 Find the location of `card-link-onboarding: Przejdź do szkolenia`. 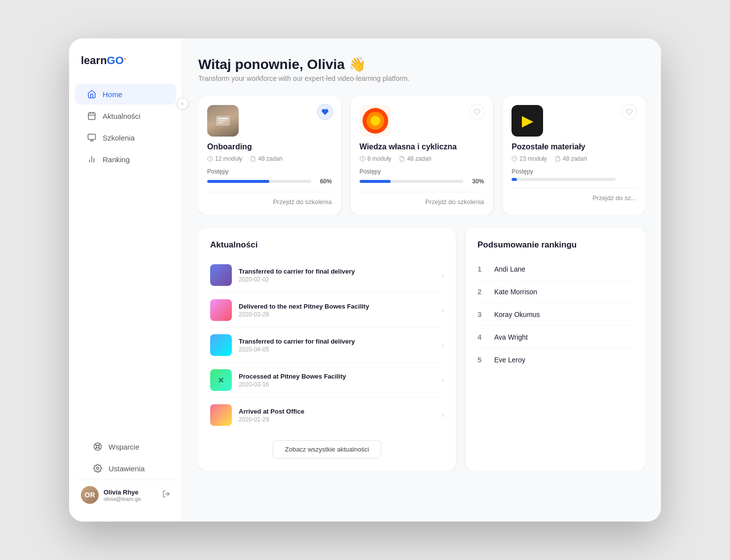

card-link-onboarding: Przejdź do szkolenia is located at coordinates (269, 199).